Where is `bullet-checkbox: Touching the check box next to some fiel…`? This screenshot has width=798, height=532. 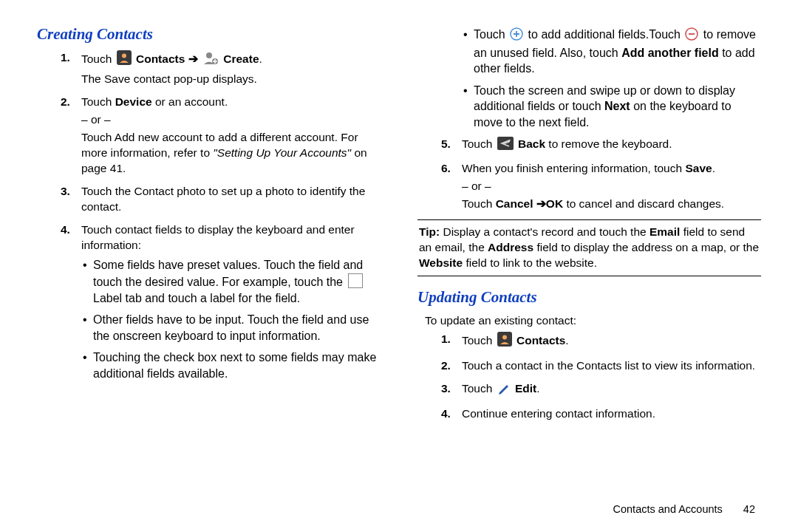 bullet-checkbox: Touching the check box next to some fiel… is located at coordinates (231, 365).